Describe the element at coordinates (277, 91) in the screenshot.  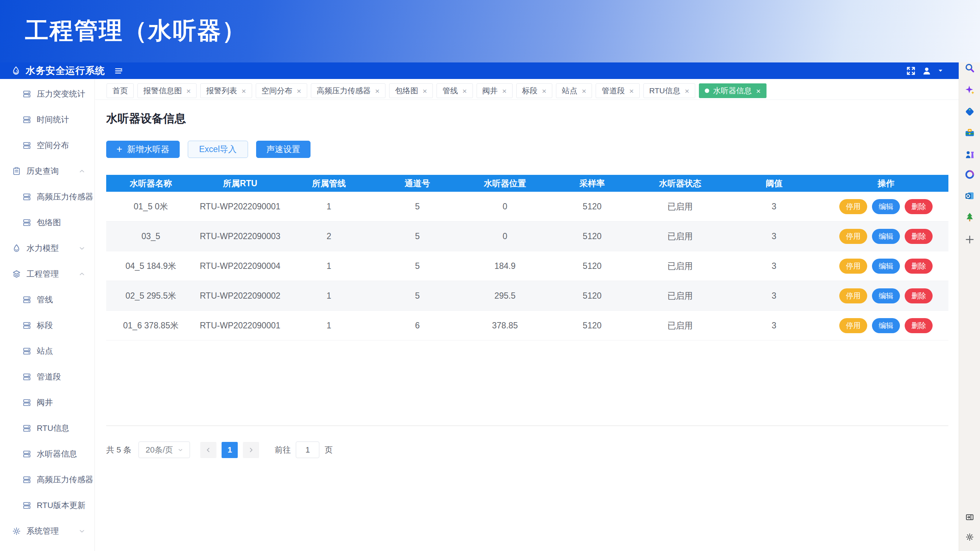
I see `tab-label: 空间分布` at that location.